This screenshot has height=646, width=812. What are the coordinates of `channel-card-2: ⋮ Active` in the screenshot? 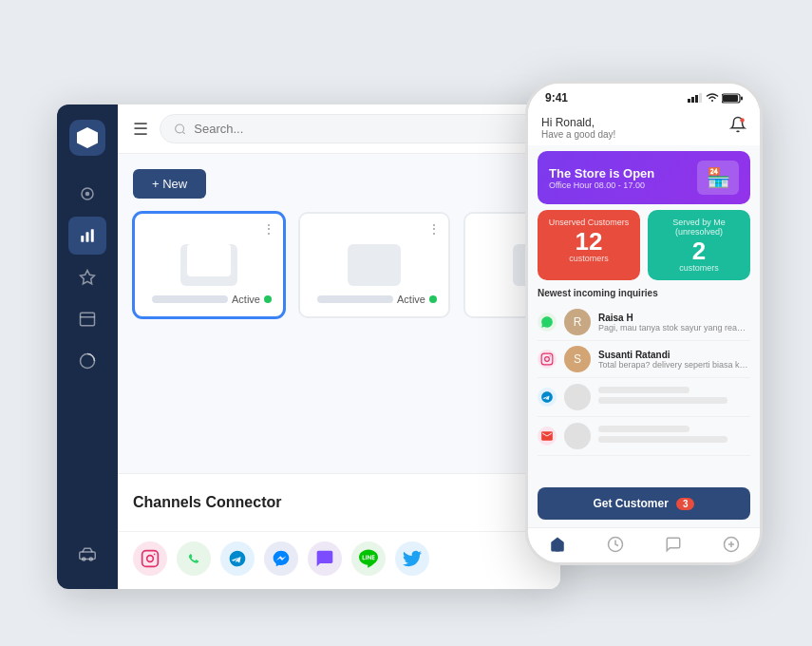 It's located at (374, 265).